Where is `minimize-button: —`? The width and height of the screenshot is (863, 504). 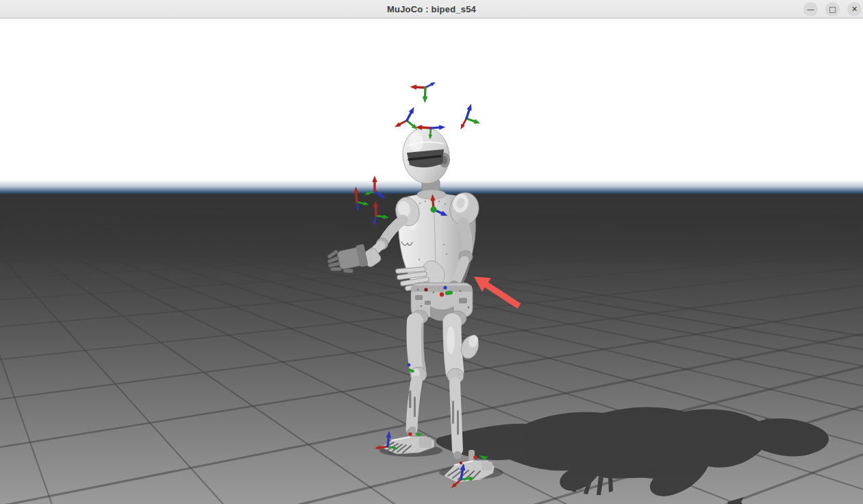
minimize-button: — is located at coordinates (811, 10).